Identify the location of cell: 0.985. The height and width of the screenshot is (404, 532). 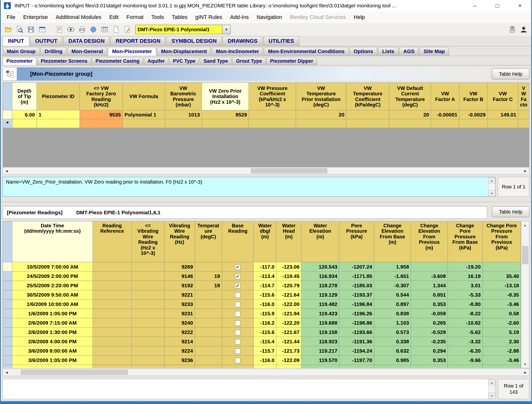
(392, 360).